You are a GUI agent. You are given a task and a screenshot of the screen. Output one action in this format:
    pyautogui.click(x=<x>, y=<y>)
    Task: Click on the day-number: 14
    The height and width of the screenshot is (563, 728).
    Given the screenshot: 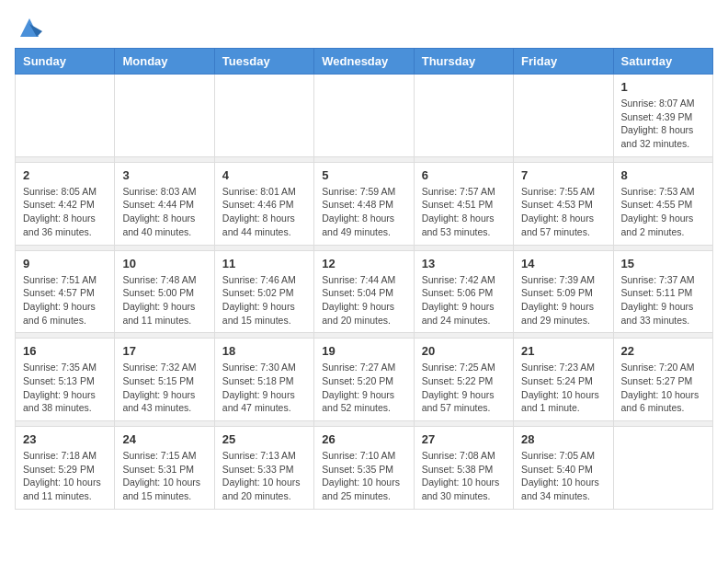 What is the action you would take?
    pyautogui.click(x=563, y=263)
    